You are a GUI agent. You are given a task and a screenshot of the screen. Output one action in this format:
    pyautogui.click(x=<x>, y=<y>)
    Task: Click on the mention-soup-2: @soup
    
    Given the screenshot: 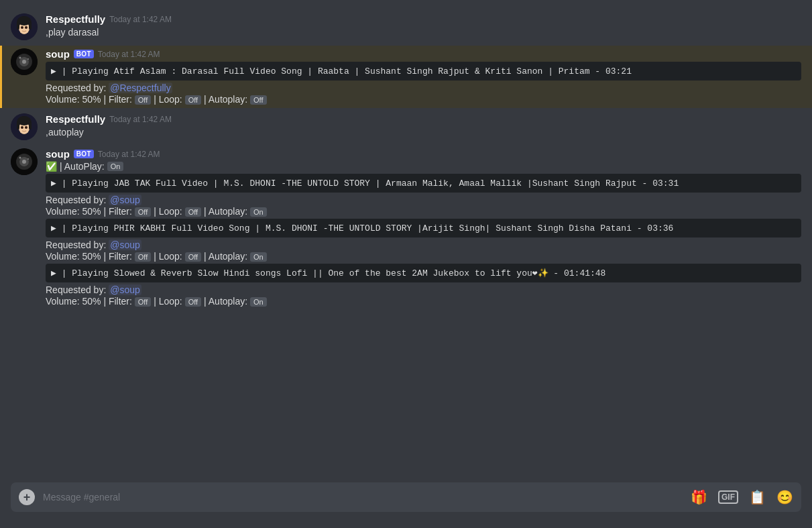 What is the action you would take?
    pyautogui.click(x=125, y=245)
    